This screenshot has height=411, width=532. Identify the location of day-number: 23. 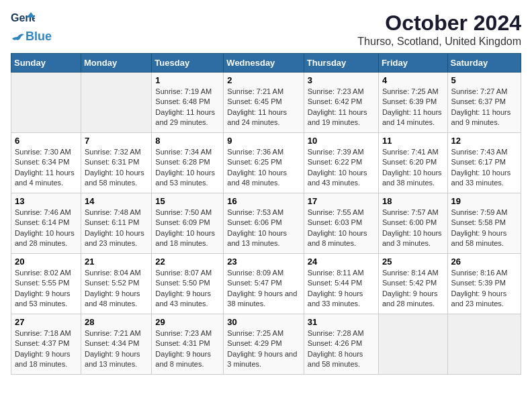
(263, 262).